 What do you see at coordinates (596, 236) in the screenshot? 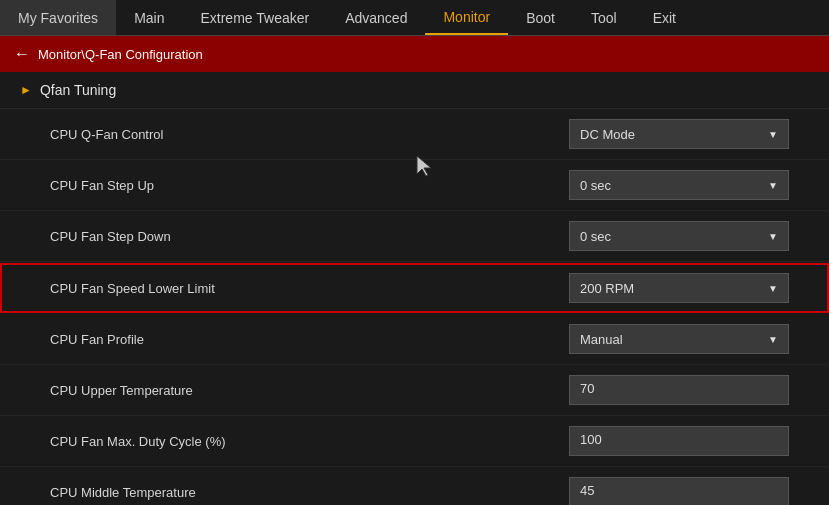
I see `dropdown-value-cpu-fan-step-down: 0 sec` at bounding box center [596, 236].